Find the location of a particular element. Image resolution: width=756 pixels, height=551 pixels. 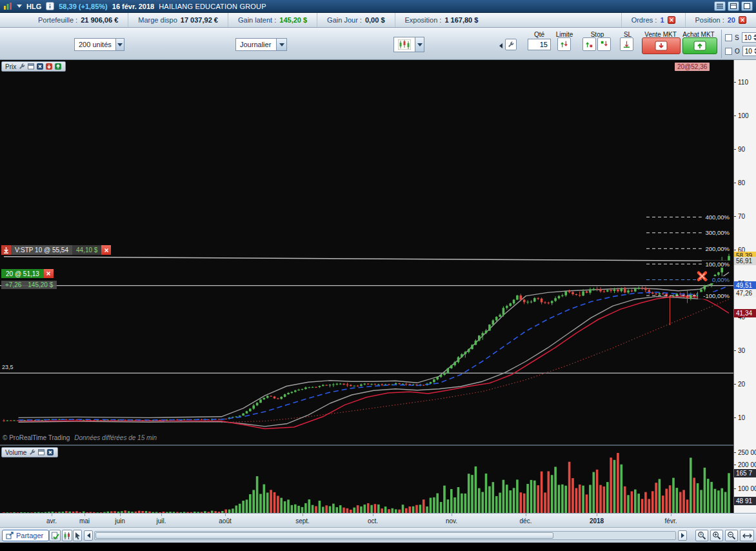

window-buttons is located at coordinates (733, 6).